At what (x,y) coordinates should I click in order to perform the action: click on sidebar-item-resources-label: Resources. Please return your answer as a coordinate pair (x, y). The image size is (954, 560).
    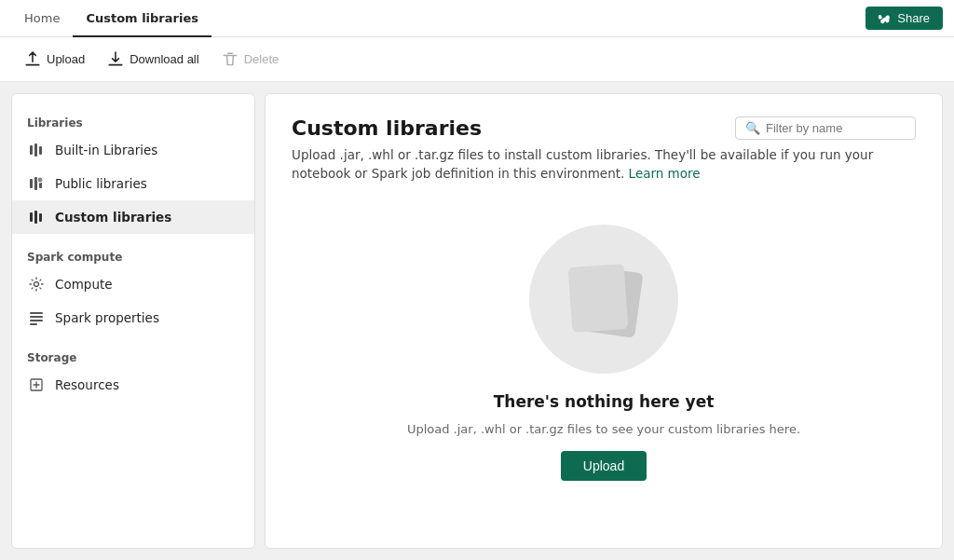
    Looking at the image, I should click on (88, 385).